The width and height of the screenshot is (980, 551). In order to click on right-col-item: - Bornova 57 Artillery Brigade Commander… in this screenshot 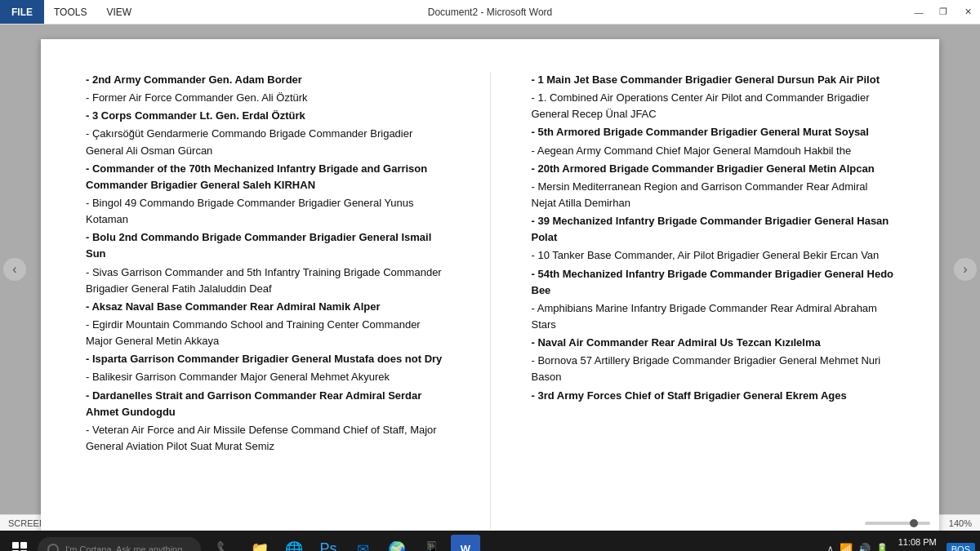, I will do `click(714, 369)`.